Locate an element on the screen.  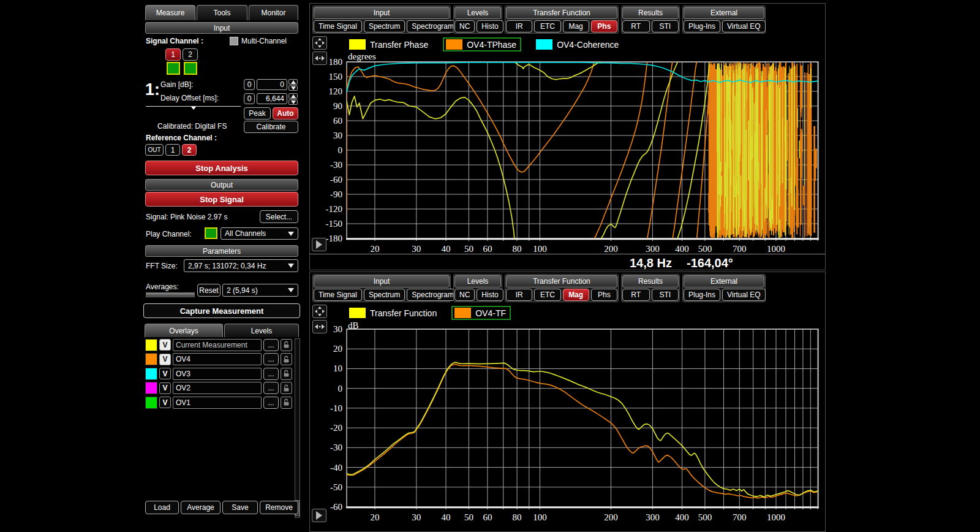
overlay-name-field: OV4 is located at coordinates (217, 359).